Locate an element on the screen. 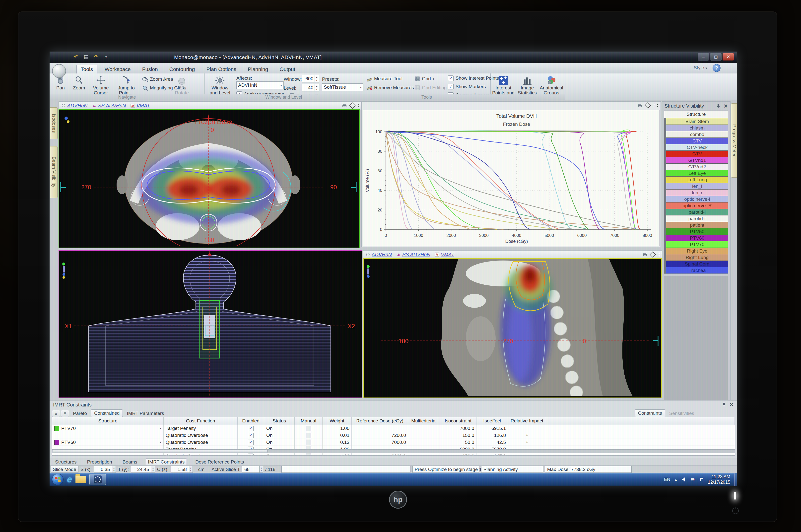 The width and height of the screenshot is (801, 532). pin-icon is located at coordinates (718, 106).